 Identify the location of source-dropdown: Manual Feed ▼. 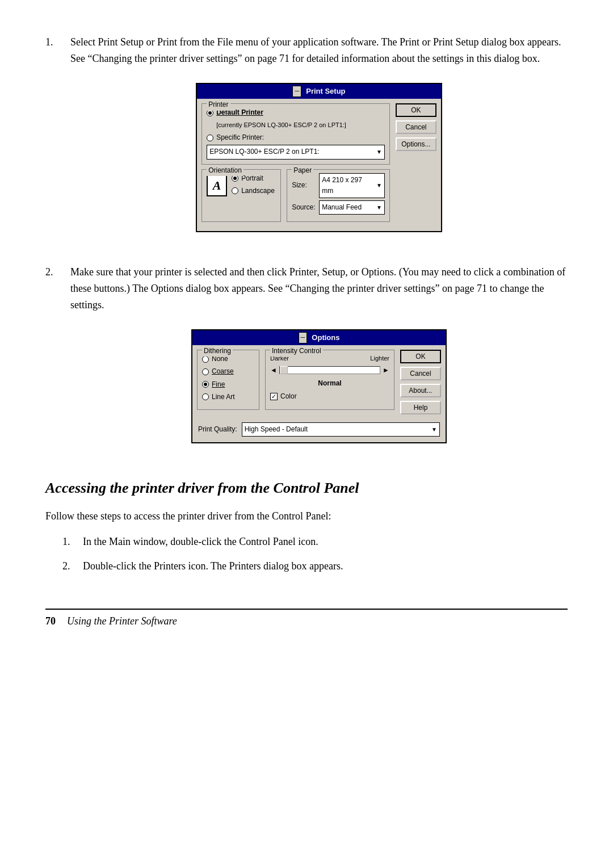
(352, 208).